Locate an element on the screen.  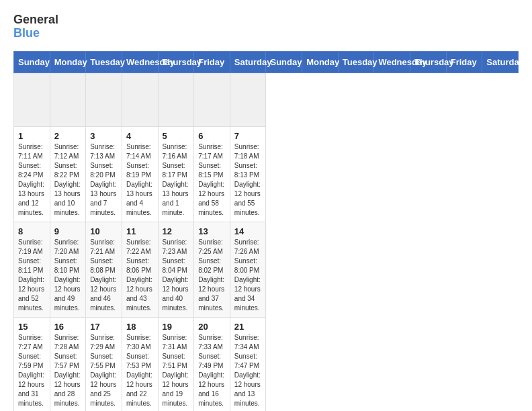
day-number: 2 is located at coordinates (69, 136).